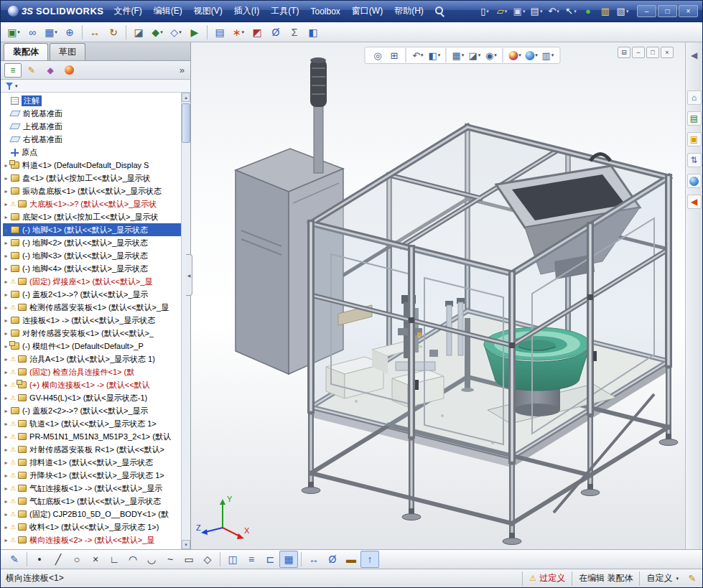 Image resolution: width=703 pixels, height=588 pixels. I want to click on insert-components-button: ▣▾, so click(14, 32).